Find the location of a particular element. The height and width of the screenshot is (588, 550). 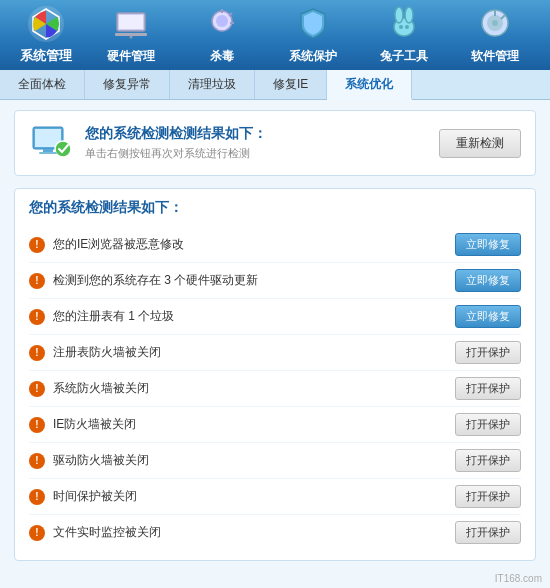

kill-label: 杀毒 is located at coordinates (222, 56).